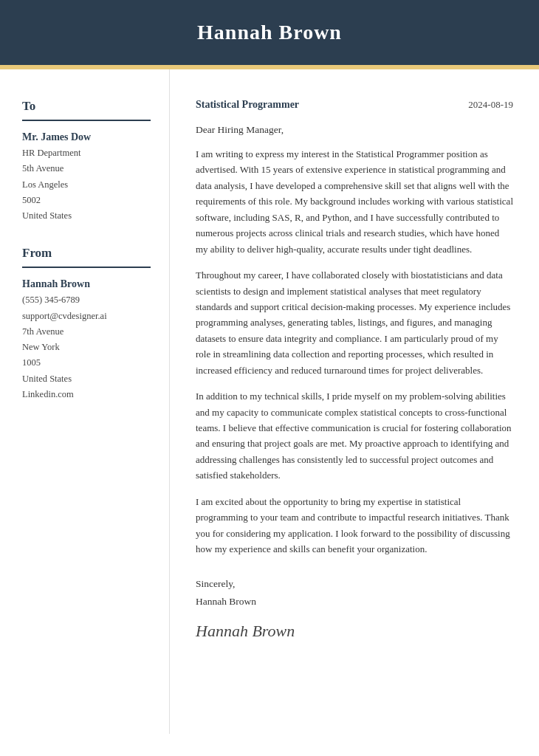 The height and width of the screenshot is (756, 539). Describe the element at coordinates (354, 436) in the screenshot. I see `paragraph-3: In addition to my technical skills, I pr…` at that location.